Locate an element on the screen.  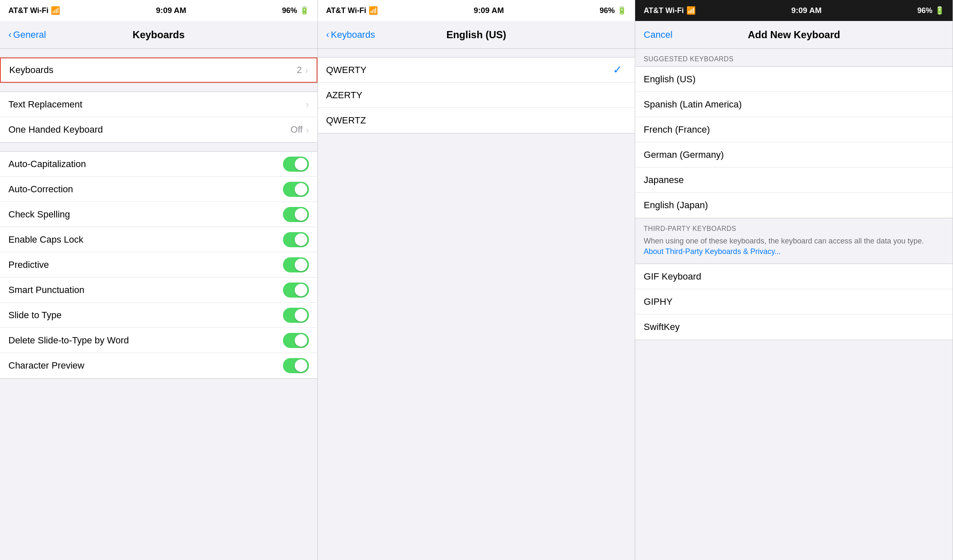
french-france-row: French (France) is located at coordinates (794, 130).